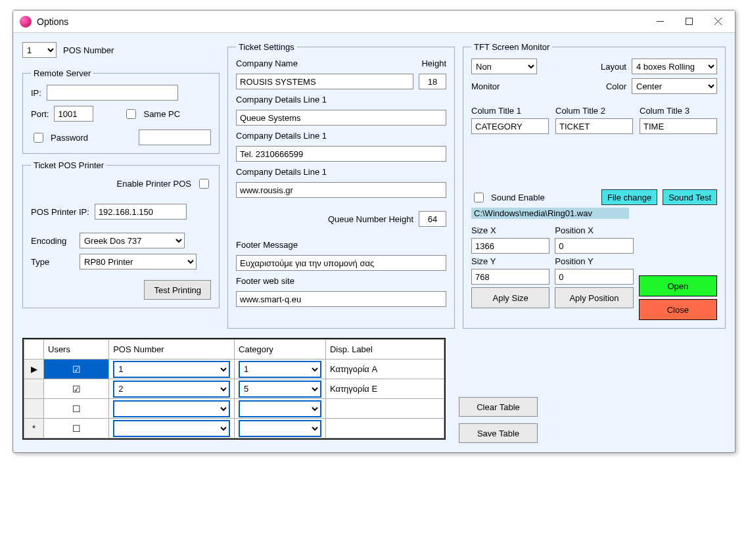  Describe the element at coordinates (718, 22) in the screenshot. I see `close-window-button` at that location.